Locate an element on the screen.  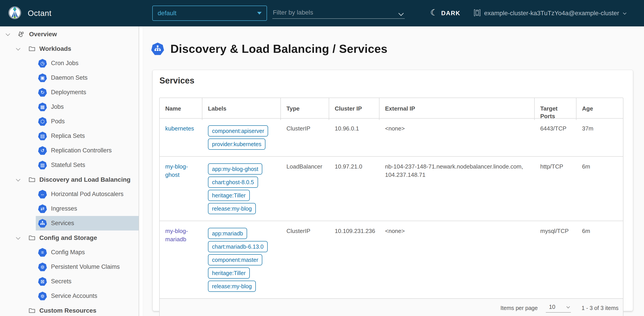
sidebar-item-label: Config and Storage is located at coordinates (68, 238).